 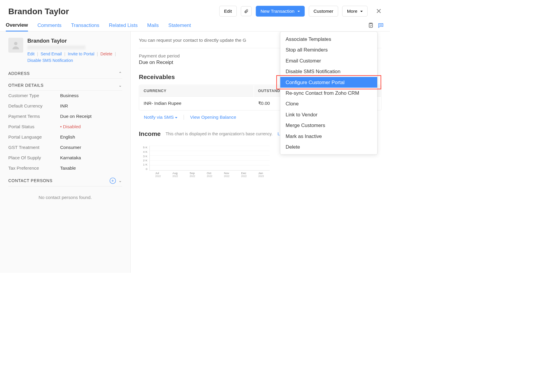 What do you see at coordinates (158, 175) in the screenshot?
I see `x-tick: Jul2022` at bounding box center [158, 175].